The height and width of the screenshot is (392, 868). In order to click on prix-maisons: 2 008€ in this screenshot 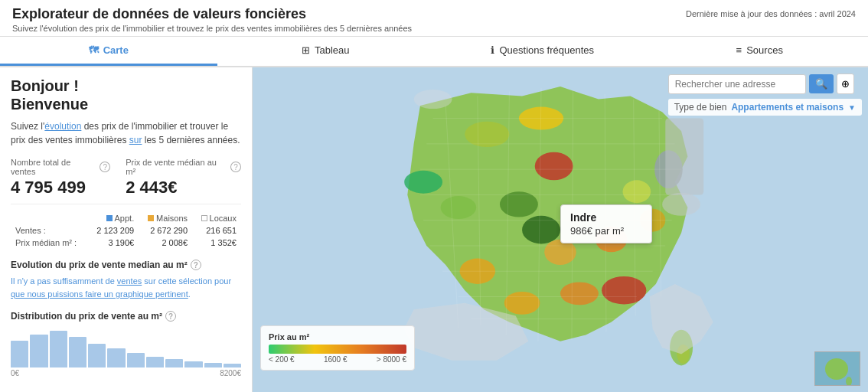, I will do `click(165, 243)`.